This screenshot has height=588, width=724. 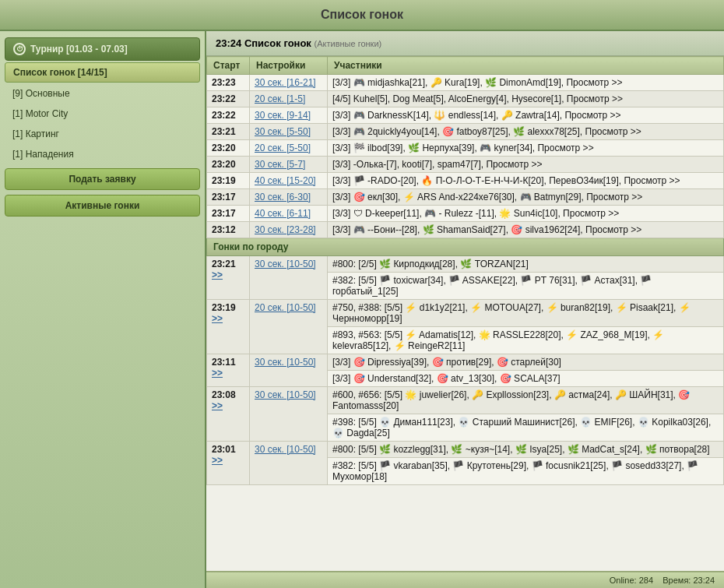 What do you see at coordinates (526, 132) in the screenshot?
I see `race-participants: [3/3] 🎮 2quickly4you[14], 🎯 fatboy87[25]…` at bounding box center [526, 132].